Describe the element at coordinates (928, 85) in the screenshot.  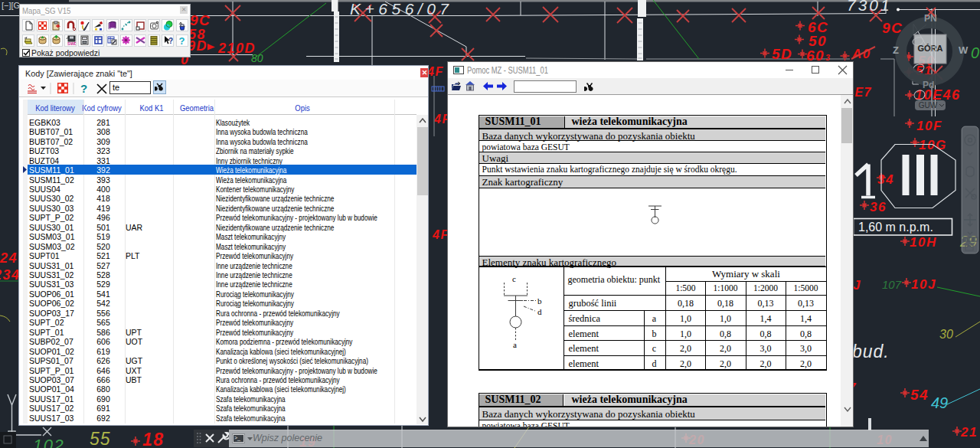
I see `svg-text: Pd` at that location.